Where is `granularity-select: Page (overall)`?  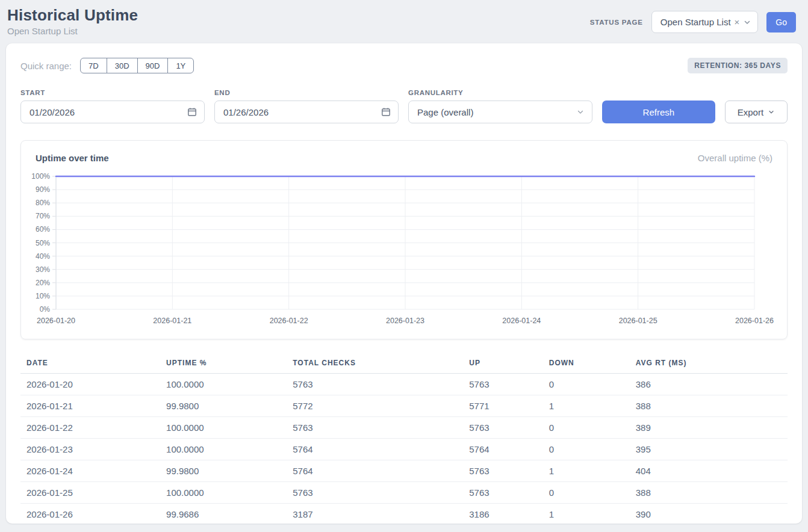 granularity-select: Page (overall) is located at coordinates (500, 112).